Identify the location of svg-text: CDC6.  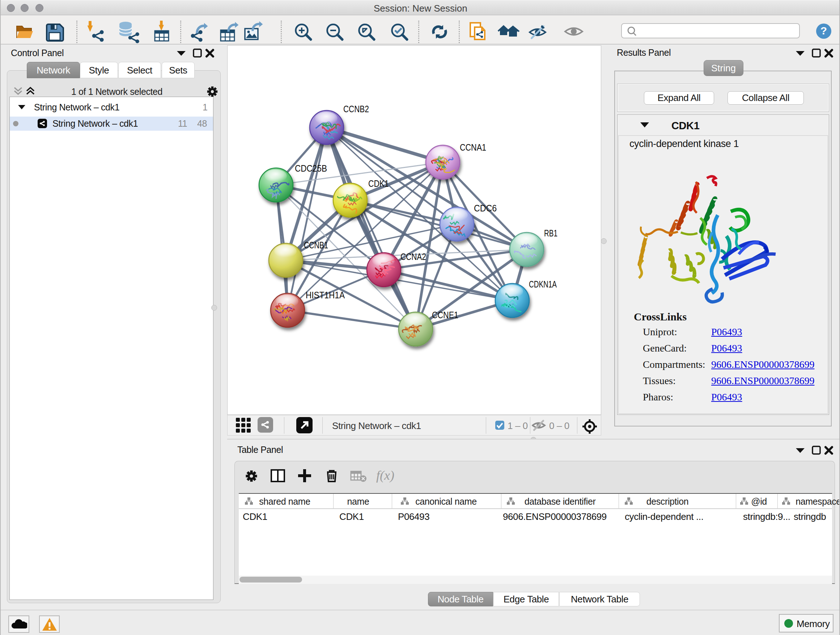
(485, 208).